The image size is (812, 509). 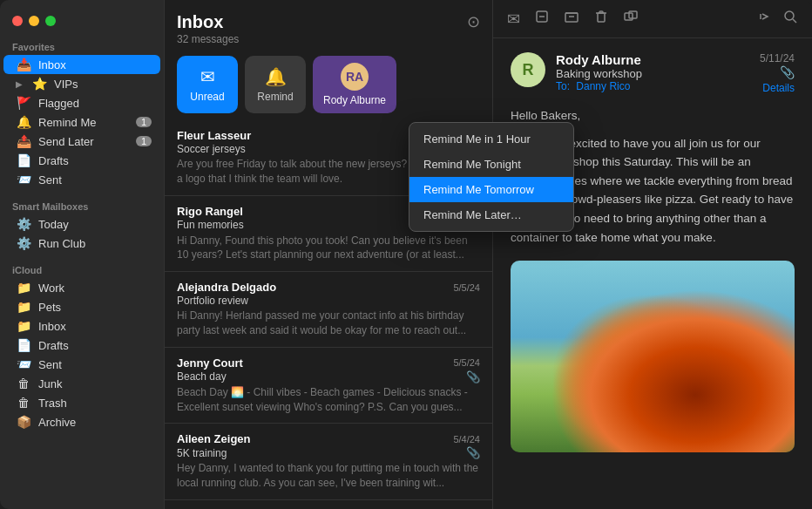 What do you see at coordinates (82, 364) in the screenshot?
I see `sidebar-item-icloud-sent: 📨 Sent` at bounding box center [82, 364].